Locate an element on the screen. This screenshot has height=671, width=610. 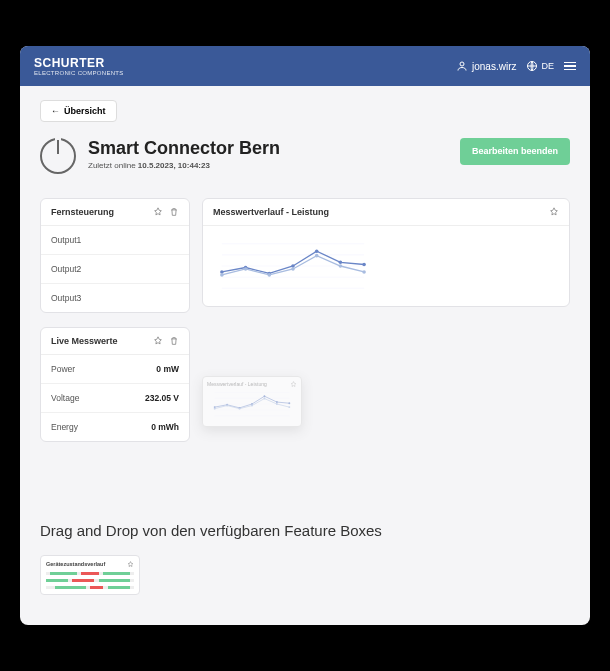
user-name: jonas.wirz is located at coordinates (494, 66).